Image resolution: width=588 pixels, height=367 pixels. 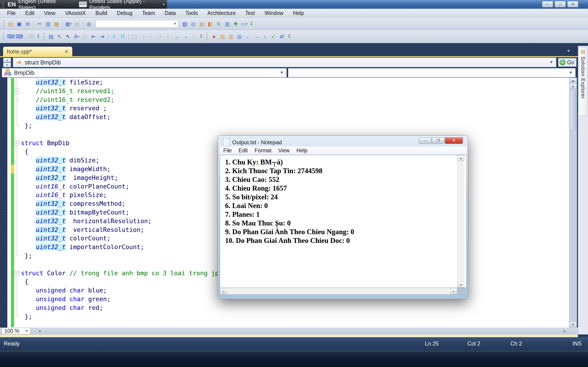 What do you see at coordinates (185, 24) in the screenshot?
I see `solution-explorer-icon: ▧` at bounding box center [185, 24].